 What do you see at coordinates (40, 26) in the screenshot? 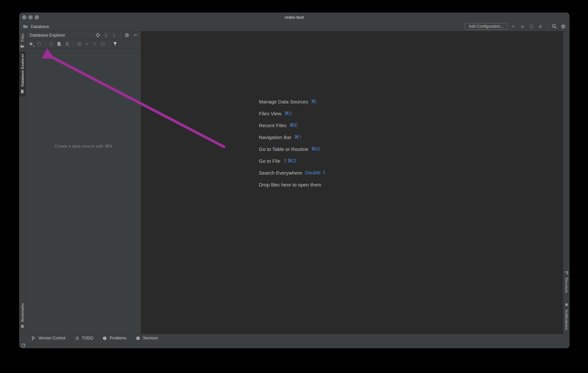
I see `breadcrumb-project-label: Database` at bounding box center [40, 26].